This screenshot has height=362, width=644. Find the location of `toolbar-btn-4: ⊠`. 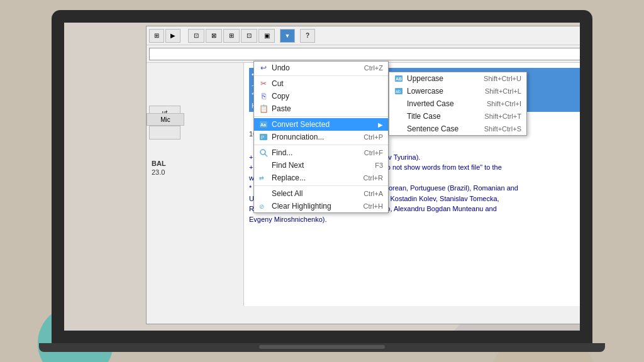

toolbar-btn-4: ⊠ is located at coordinates (214, 36).